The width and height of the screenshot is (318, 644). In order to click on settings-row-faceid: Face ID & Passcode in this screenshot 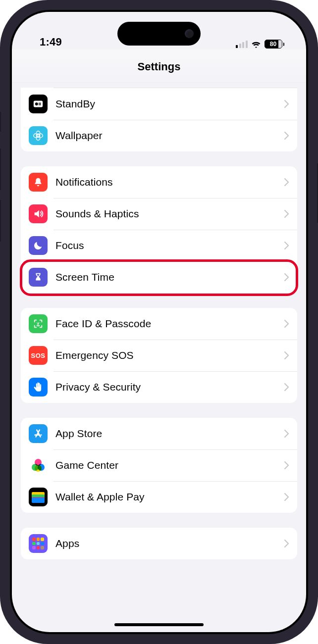, I will do `click(159, 324)`.